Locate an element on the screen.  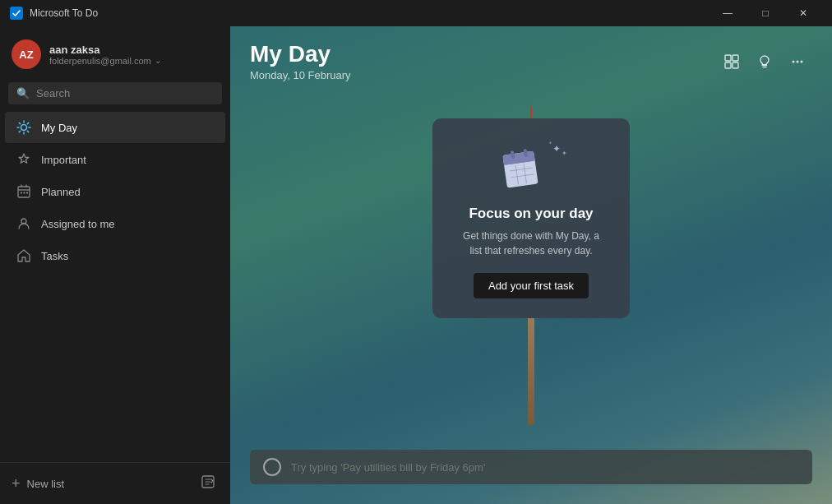
maximize-button: □ is located at coordinates (765, 13).